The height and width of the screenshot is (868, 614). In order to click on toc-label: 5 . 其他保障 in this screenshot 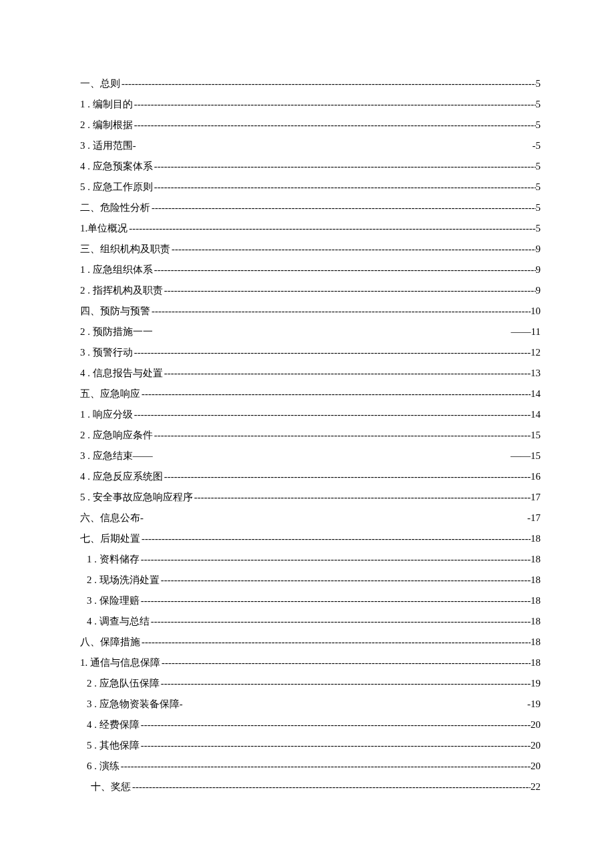, I will do `click(113, 746)`.